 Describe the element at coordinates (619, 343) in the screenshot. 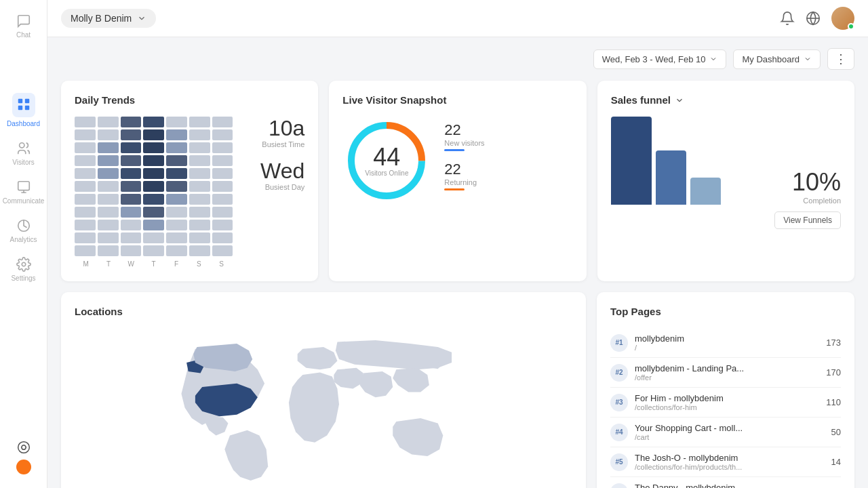

I see `rank-badge: #1` at that location.